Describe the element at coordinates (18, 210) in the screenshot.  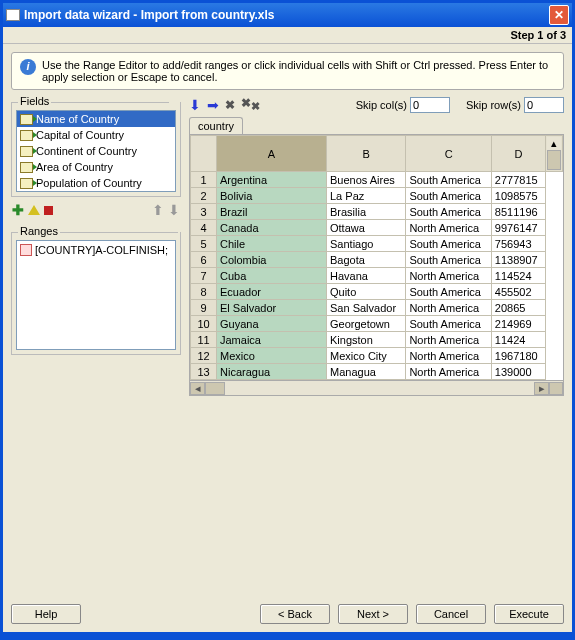
I see `add-range-icon: ✚` at that location.